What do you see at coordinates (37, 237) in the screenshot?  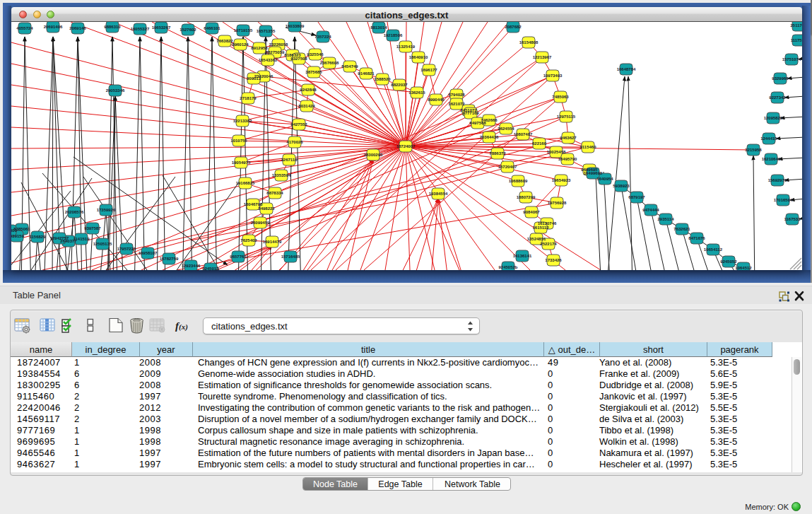 I see `svg-text: 1156829` at bounding box center [37, 237].